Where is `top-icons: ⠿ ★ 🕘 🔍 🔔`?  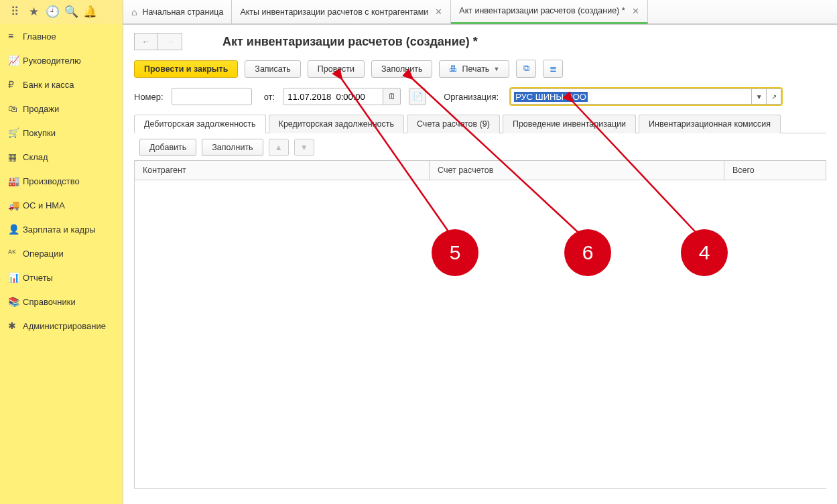
top-icons: ⠿ ★ 🕘 🔍 🔔 is located at coordinates (62, 12).